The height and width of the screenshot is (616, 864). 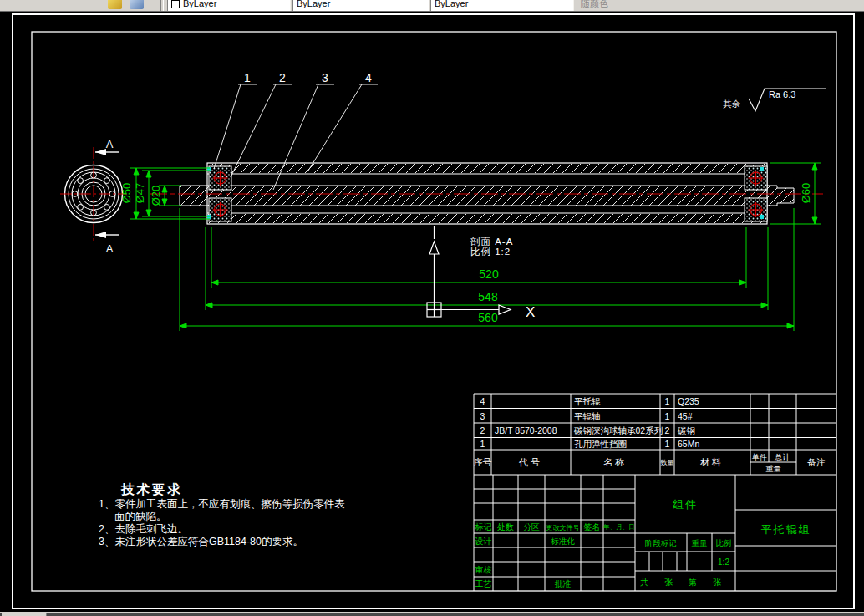 What do you see at coordinates (774, 100) in the screenshot?
I see `surface-roughness: 其余 Ra 6.3` at bounding box center [774, 100].